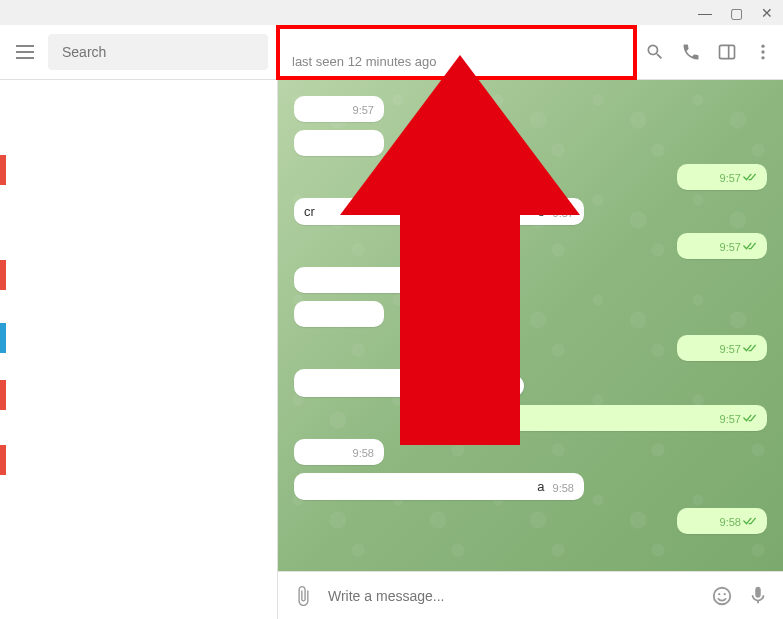  Describe the element at coordinates (763, 52) in the screenshot. I see `more-vertical-icon` at that location.